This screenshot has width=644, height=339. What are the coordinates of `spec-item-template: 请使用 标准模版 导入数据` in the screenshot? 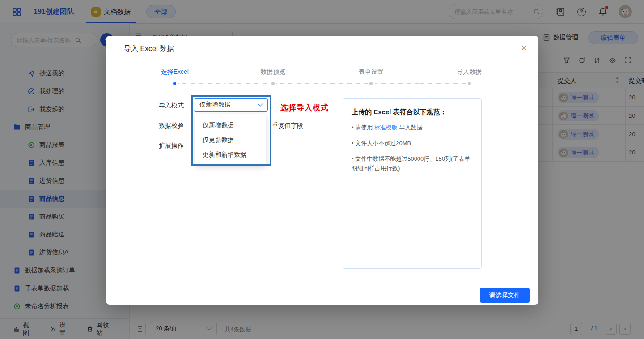 It's located at (412, 127).